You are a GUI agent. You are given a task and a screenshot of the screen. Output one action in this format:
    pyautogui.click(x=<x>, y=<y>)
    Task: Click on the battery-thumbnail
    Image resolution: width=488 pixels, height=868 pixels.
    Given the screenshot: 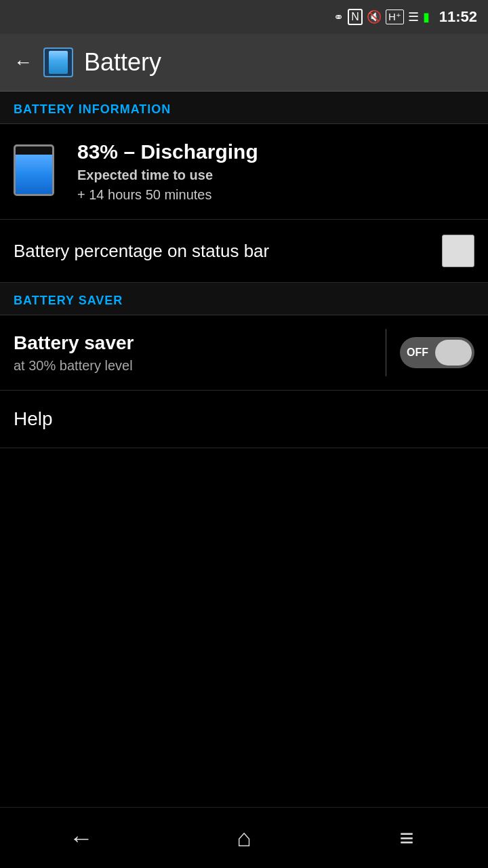 What is the action you would take?
    pyautogui.click(x=58, y=62)
    